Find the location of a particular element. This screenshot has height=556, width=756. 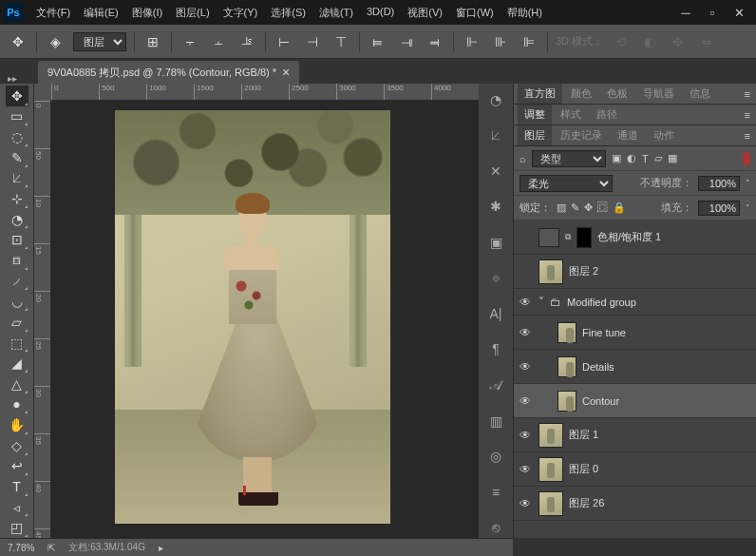

filter-shape-icon: ▱ is located at coordinates (658, 158).